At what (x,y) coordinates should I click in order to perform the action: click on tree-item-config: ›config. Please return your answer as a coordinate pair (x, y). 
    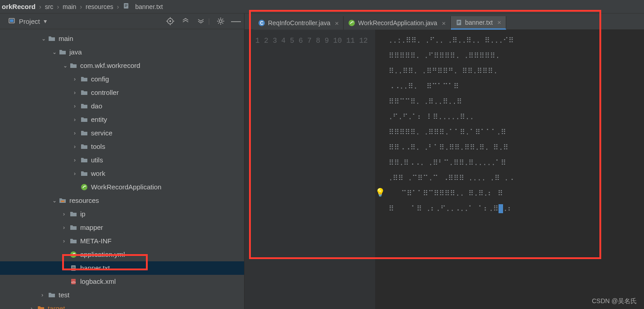
    Looking at the image, I should click on (122, 79).